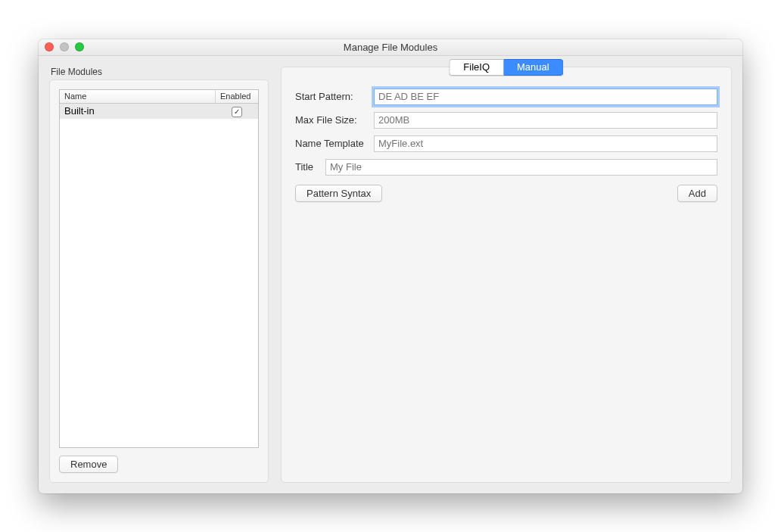 The width and height of the screenshot is (781, 532). Describe the element at coordinates (159, 97) in the screenshot. I see `table-header: Name Enabled` at that location.